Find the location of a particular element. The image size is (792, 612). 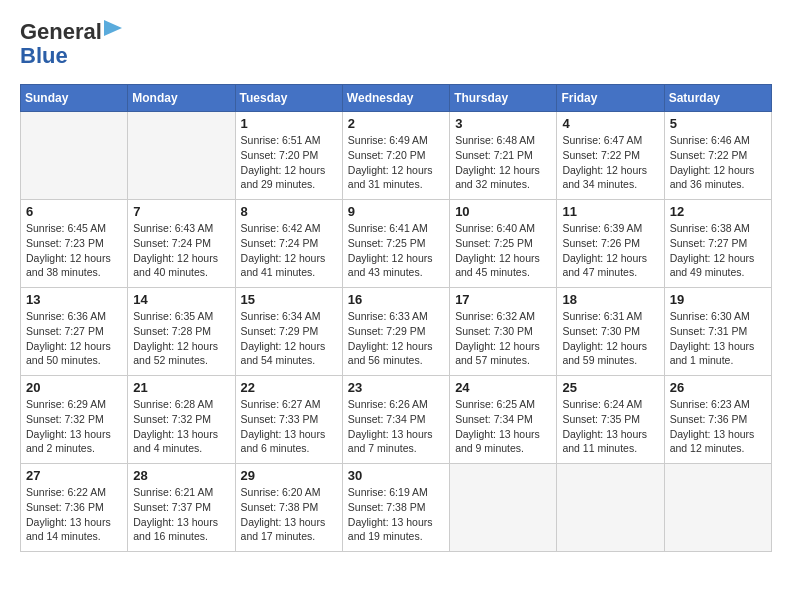

calendar-day-cell: 11Sunrise: 6:39 AMSunset: 7:26 PMDayligh… is located at coordinates (610, 244).